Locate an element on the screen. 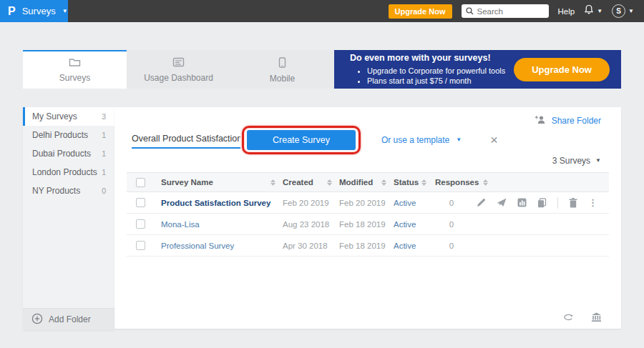 This screenshot has height=348, width=644. tab-usage-dashboard: Usage Dashboard is located at coordinates (179, 69).